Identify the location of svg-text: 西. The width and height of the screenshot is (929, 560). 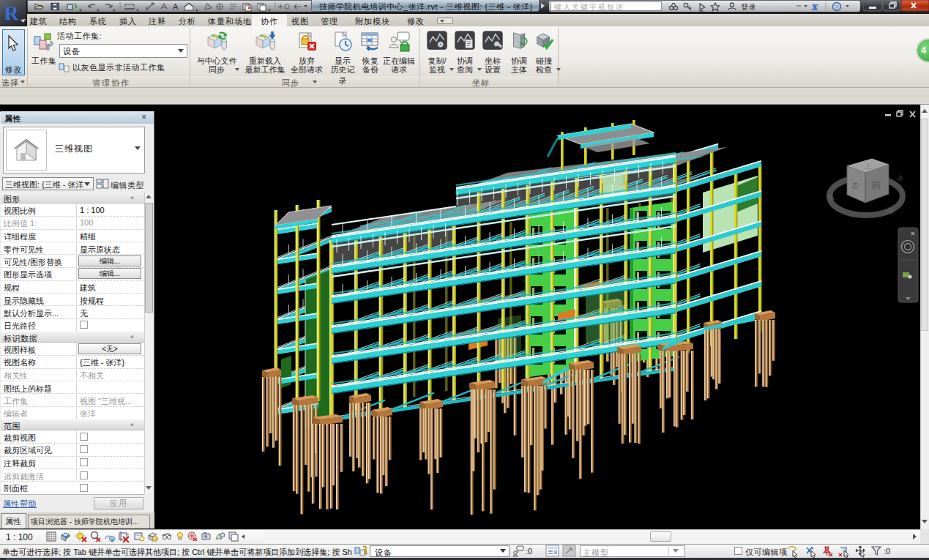
(830, 198).